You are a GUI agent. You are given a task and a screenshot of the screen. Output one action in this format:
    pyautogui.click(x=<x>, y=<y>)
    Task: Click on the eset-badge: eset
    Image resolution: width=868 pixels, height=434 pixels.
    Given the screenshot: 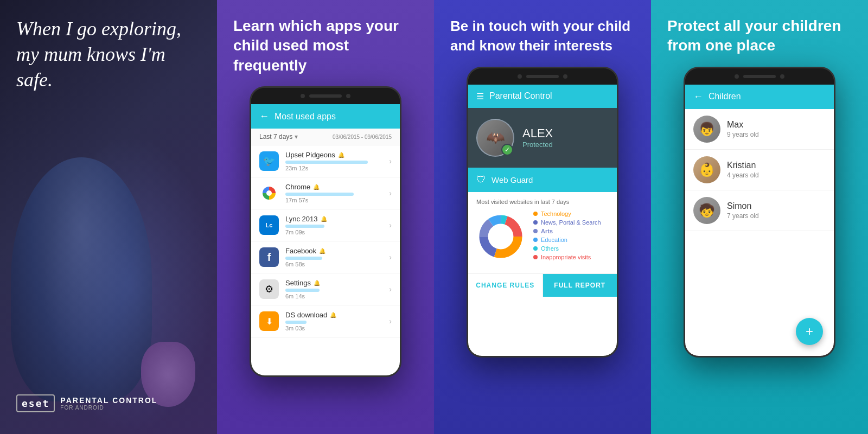 What is the action you would take?
    pyautogui.click(x=36, y=404)
    